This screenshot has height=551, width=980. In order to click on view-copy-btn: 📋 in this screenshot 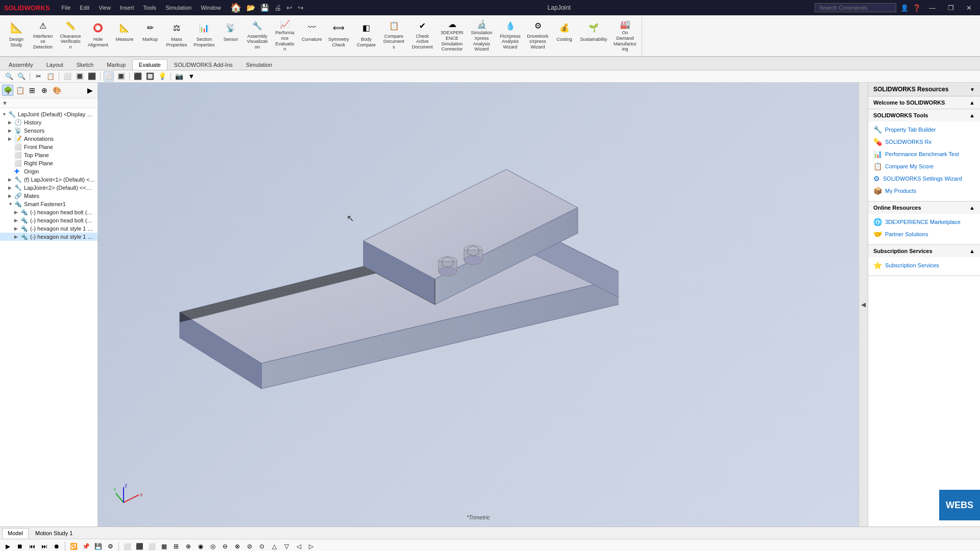, I will do `click(51, 77)`.